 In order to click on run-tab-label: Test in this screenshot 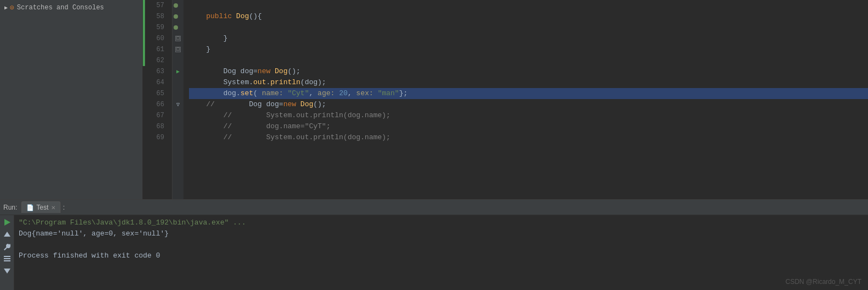, I will do `click(42, 207)`.